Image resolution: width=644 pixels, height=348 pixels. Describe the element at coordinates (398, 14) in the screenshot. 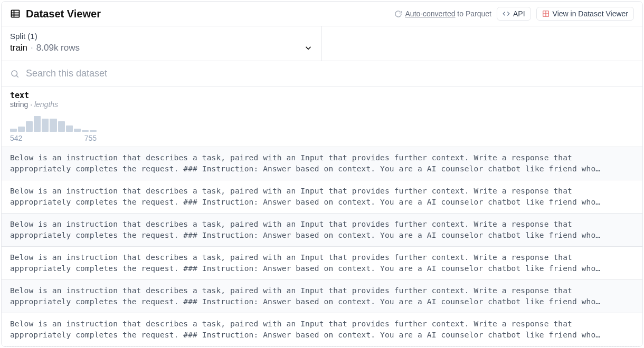

I see `refresh-icon` at that location.